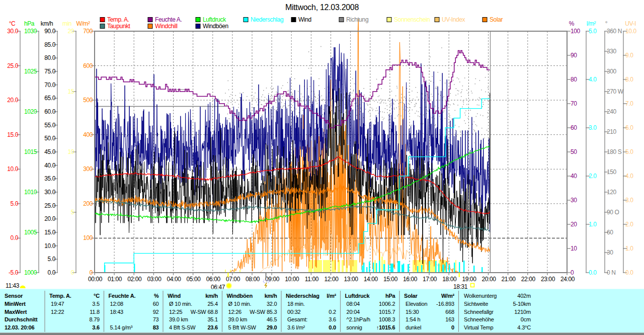 This screenshot has height=335, width=644. I want to click on svg-text: 11:43, so click(13, 286).